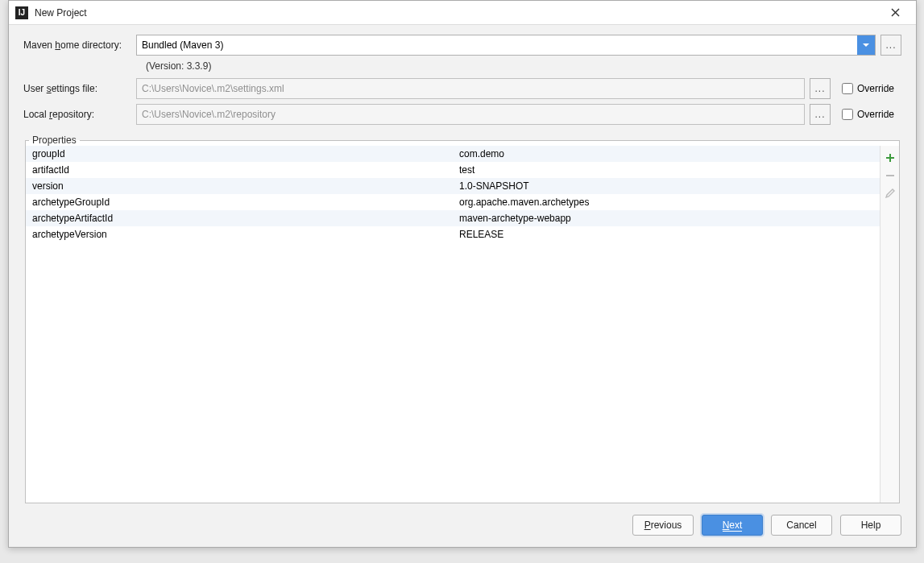  Describe the element at coordinates (820, 114) in the screenshot. I see `local-repo-browse-button: ...` at that location.